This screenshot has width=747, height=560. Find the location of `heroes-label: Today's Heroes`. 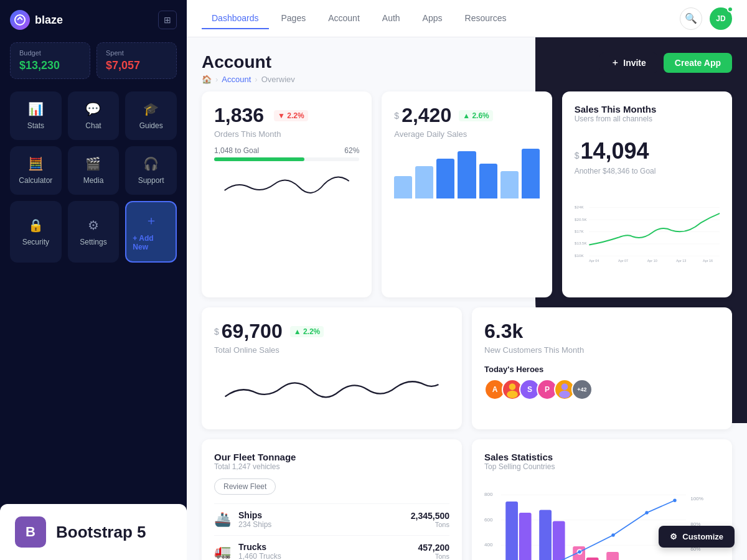

heroes-label: Today's Heroes is located at coordinates (602, 370).